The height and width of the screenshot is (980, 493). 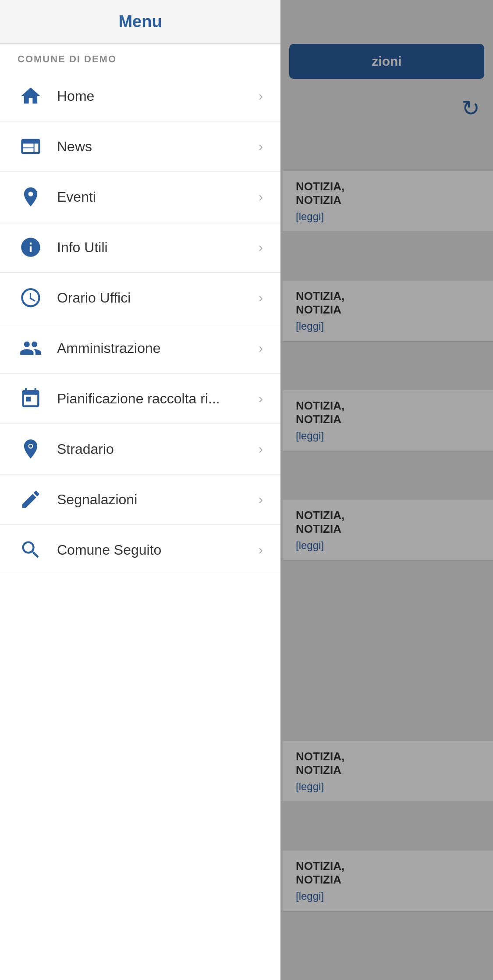 What do you see at coordinates (158, 197) in the screenshot?
I see `menu-label-eventi: Eventi` at bounding box center [158, 197].